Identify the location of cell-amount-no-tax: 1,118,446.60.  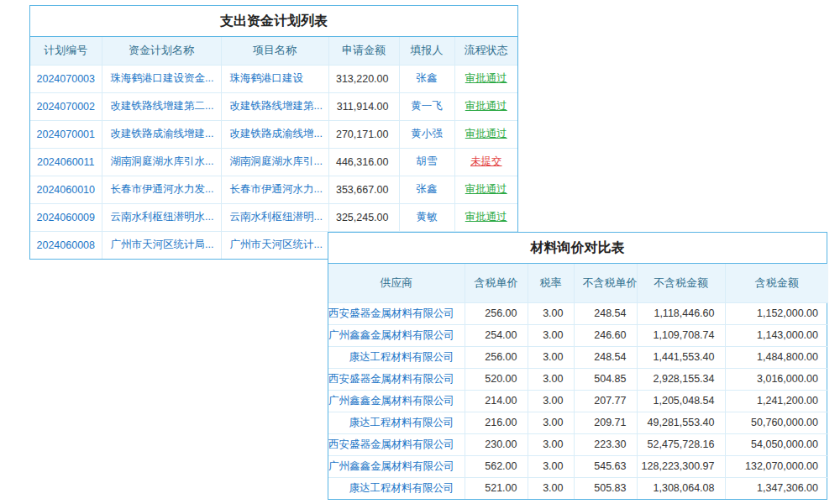
(680, 313).